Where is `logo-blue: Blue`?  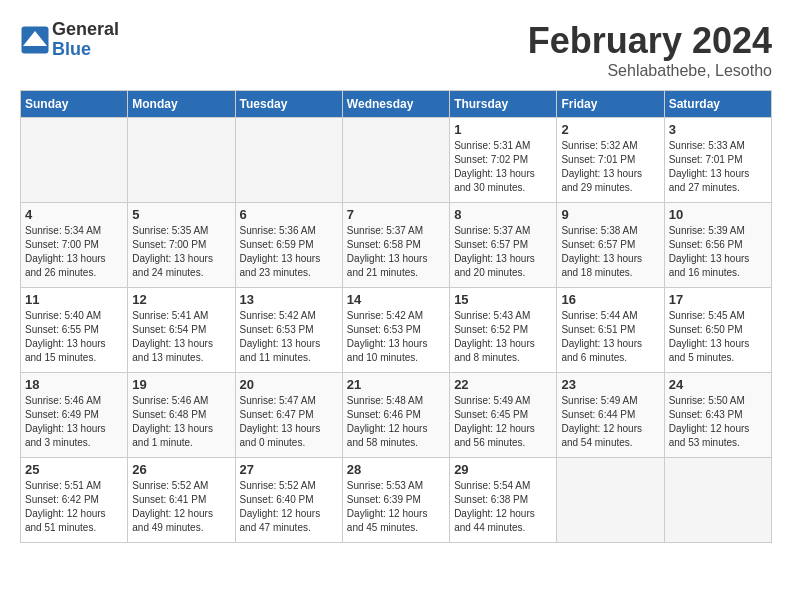 logo-blue: Blue is located at coordinates (86, 50).